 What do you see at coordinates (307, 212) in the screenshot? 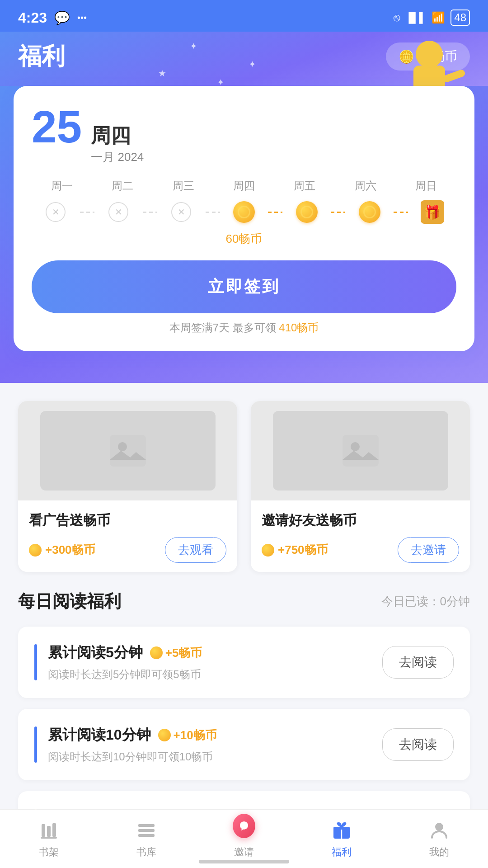
I see `coin-icon-fri` at bounding box center [307, 212].